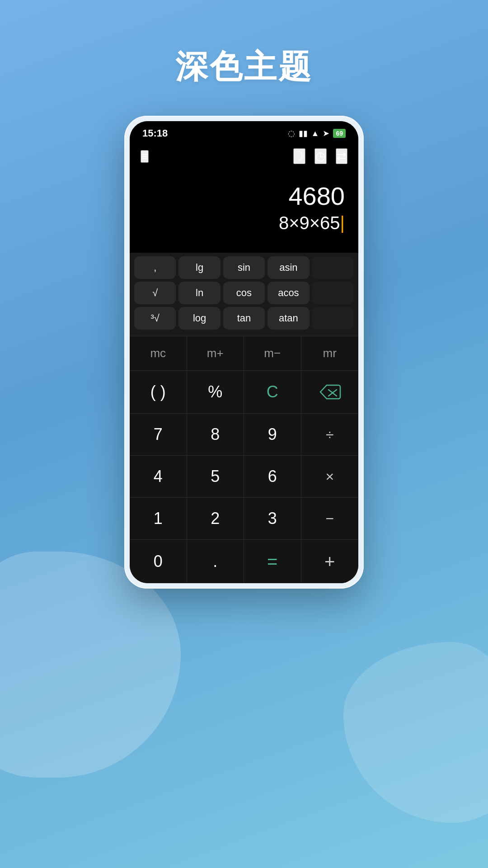 This screenshot has height=868, width=488. Describe the element at coordinates (273, 434) in the screenshot. I see `nine-button: 9` at that location.